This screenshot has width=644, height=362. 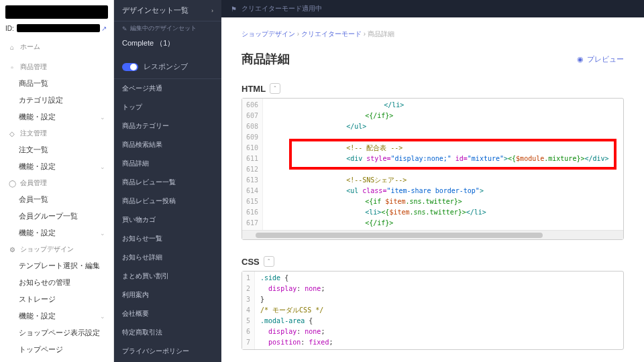 What do you see at coordinates (130, 67) in the screenshot?
I see `responsive-toggle` at bounding box center [130, 67].